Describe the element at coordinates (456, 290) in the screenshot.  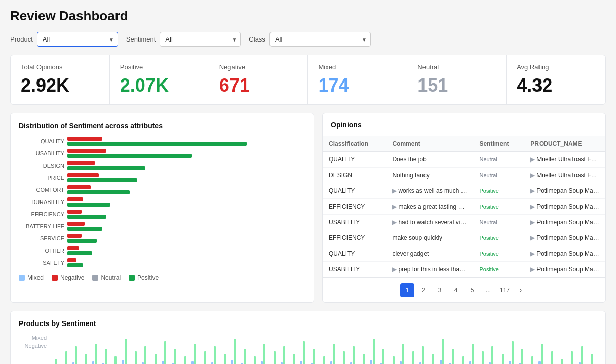
I see `page-button-4: 4` at that location.